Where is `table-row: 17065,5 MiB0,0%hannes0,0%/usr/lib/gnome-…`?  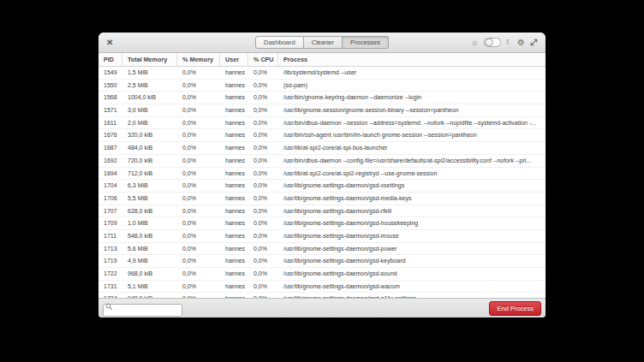
table-row: 17065,5 MiB0,0%hannes0,0%/usr/lib/gnome-… is located at coordinates (322, 199).